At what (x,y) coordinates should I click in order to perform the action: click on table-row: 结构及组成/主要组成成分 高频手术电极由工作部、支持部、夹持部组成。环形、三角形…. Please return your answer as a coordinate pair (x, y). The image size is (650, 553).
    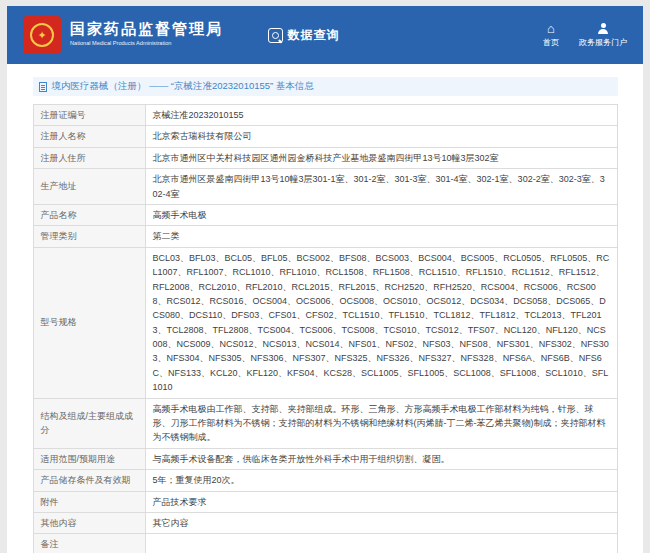
    Looking at the image, I should click on (325, 423).